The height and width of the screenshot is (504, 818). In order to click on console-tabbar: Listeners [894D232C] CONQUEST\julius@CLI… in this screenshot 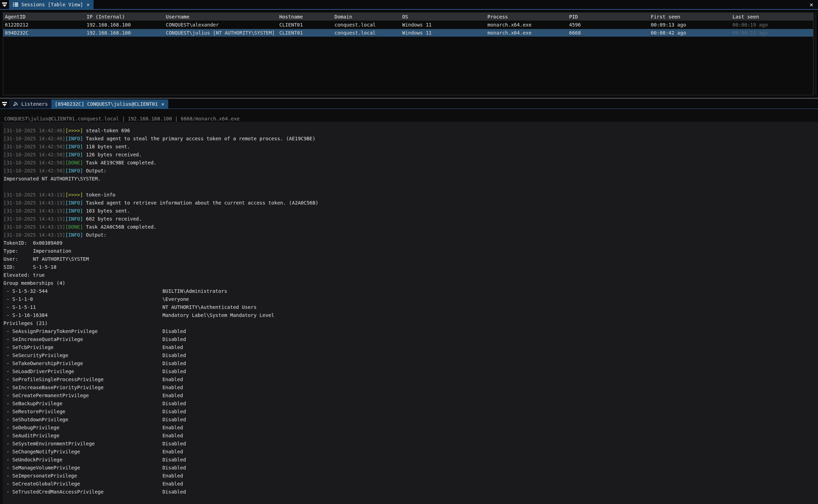, I will do `click(409, 104)`.